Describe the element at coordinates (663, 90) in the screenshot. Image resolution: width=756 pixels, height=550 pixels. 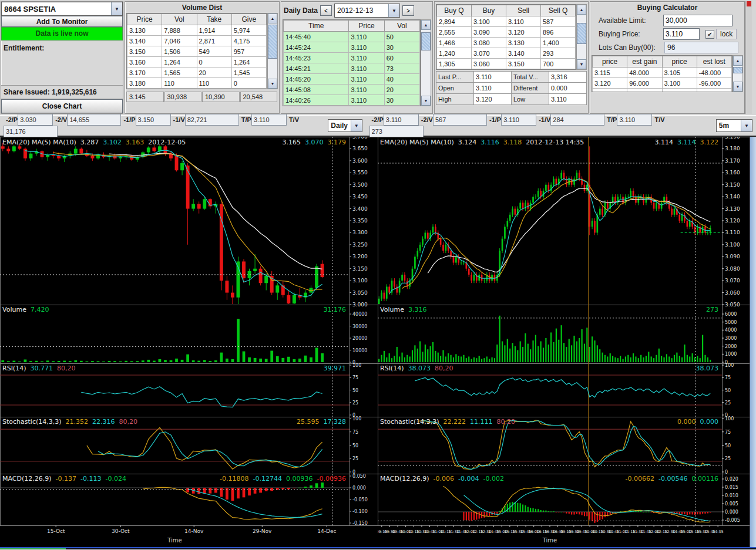
I see `table-row: 3.125144.0003.095-144.000` at that location.